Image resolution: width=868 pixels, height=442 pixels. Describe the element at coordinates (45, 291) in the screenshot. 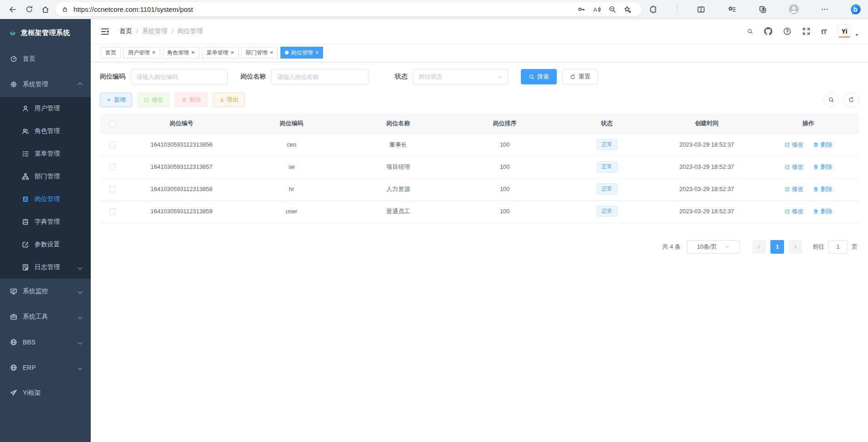

I see `sidebar-item-system-monitor: 系统监控` at that location.